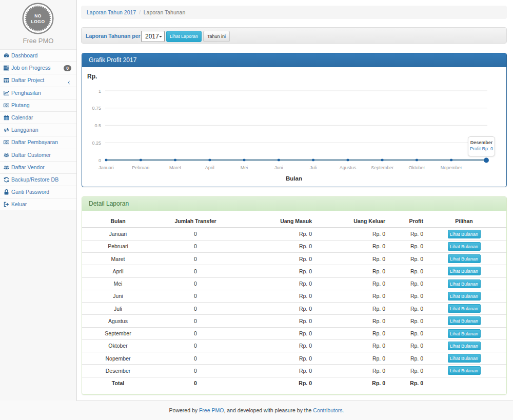  I want to click on svg-text: April, so click(210, 168).